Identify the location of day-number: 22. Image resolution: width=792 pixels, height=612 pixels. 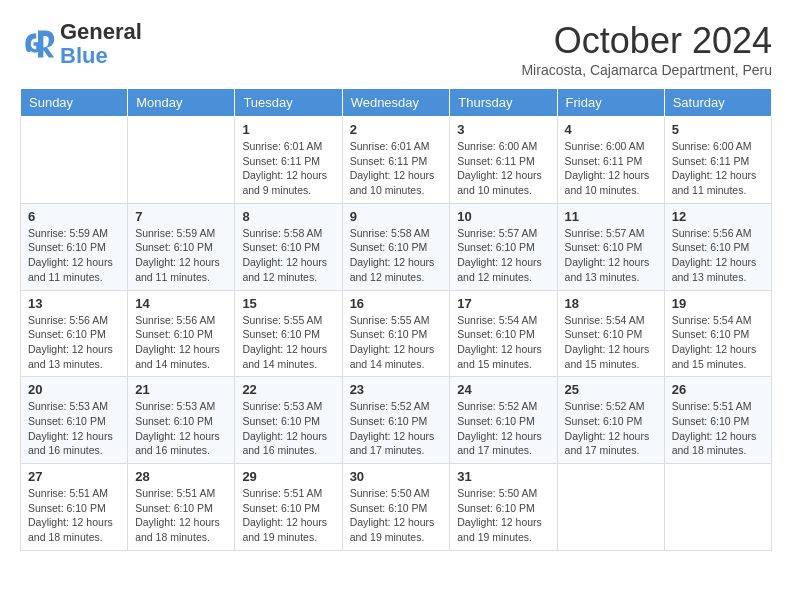
(288, 390).